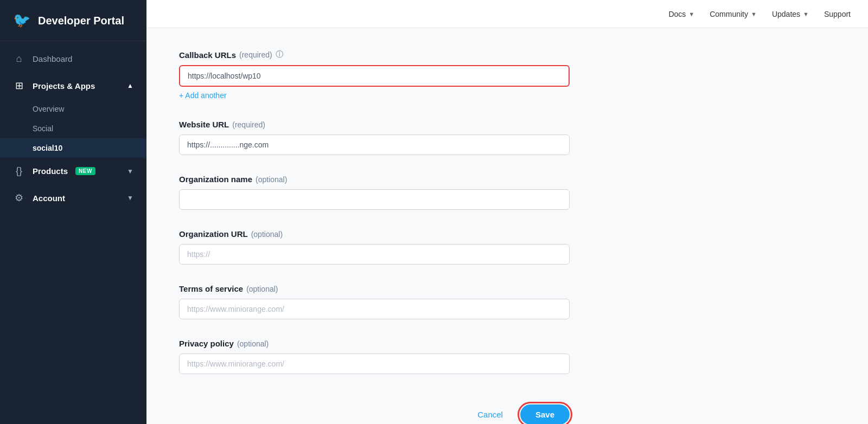 The height and width of the screenshot is (424, 868). What do you see at coordinates (73, 171) in the screenshot?
I see `sidebar-item-products: {} Products NEW ▼` at bounding box center [73, 171].